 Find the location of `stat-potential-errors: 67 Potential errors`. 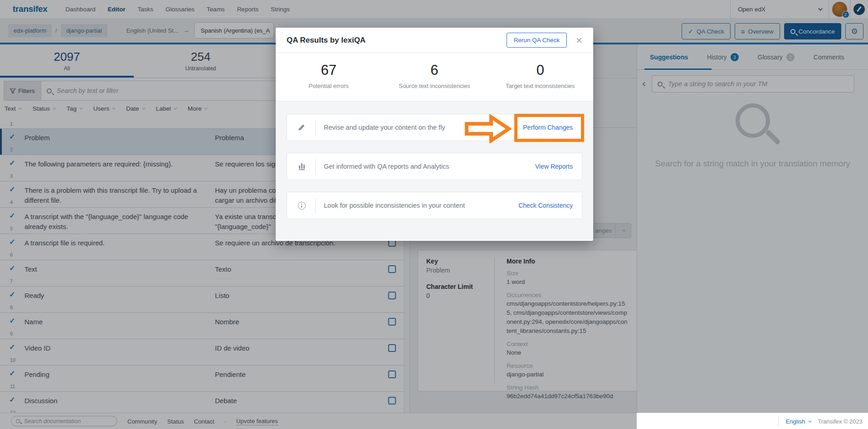

stat-potential-errors: 67 Potential errors is located at coordinates (328, 77).